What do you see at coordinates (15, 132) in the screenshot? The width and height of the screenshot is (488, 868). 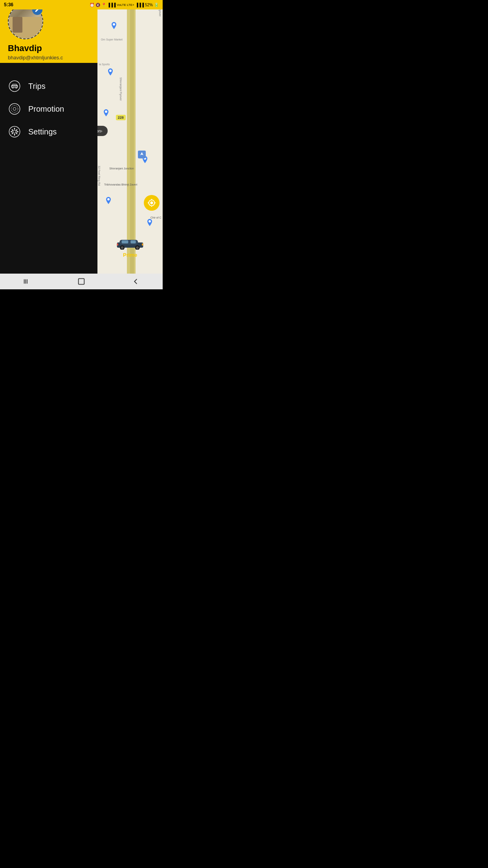 I see `settings-icon` at bounding box center [15, 132].